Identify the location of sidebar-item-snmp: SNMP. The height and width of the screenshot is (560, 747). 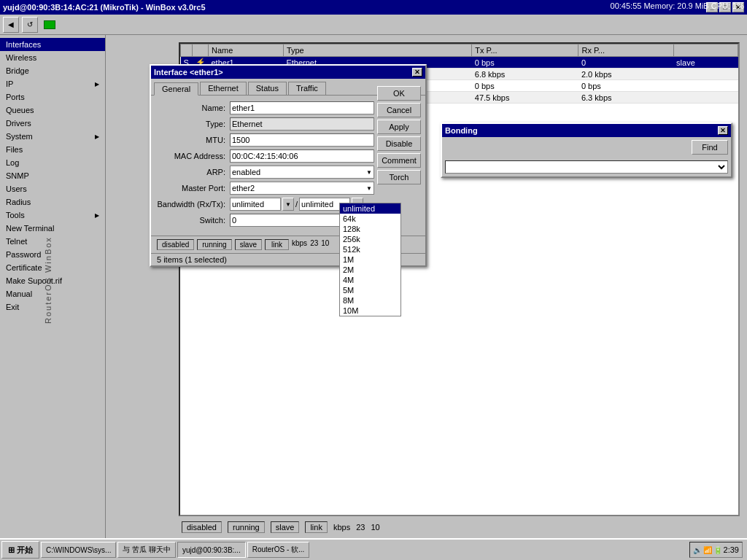
(53, 176).